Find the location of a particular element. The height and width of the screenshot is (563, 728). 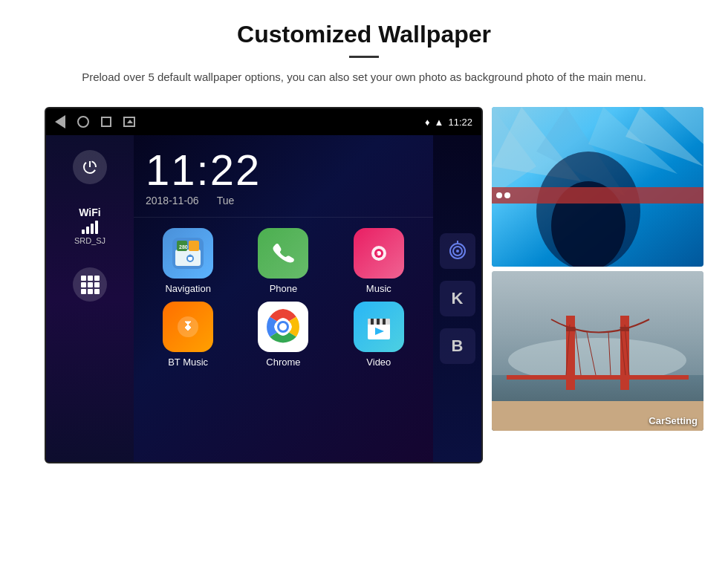

screenshot-button is located at coordinates (129, 122).